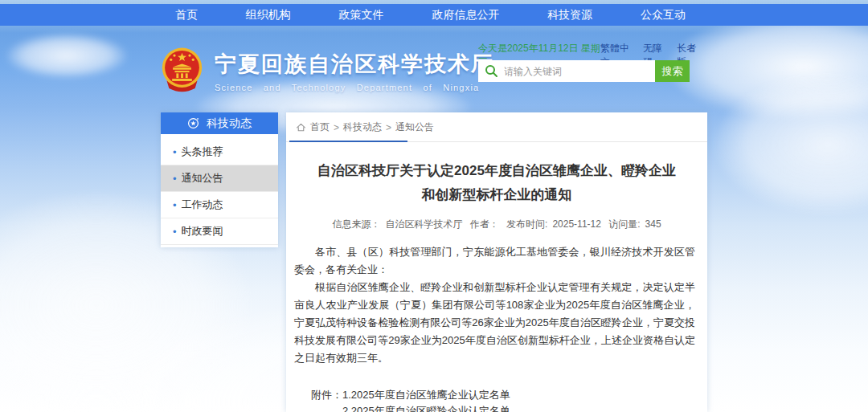 The height and width of the screenshot is (412, 868). What do you see at coordinates (320, 127) in the screenshot?
I see `breadcrumb-home: 首页` at bounding box center [320, 127].